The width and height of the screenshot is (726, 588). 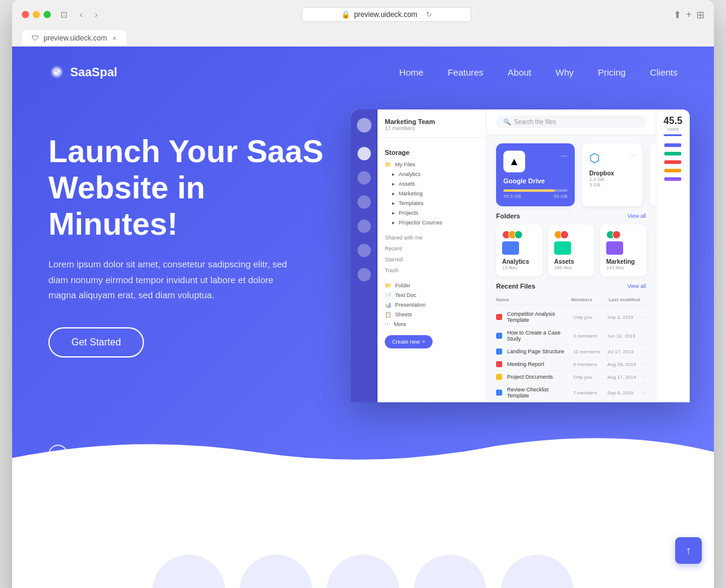 I want to click on sidebar-icon-settings, so click(x=364, y=275).